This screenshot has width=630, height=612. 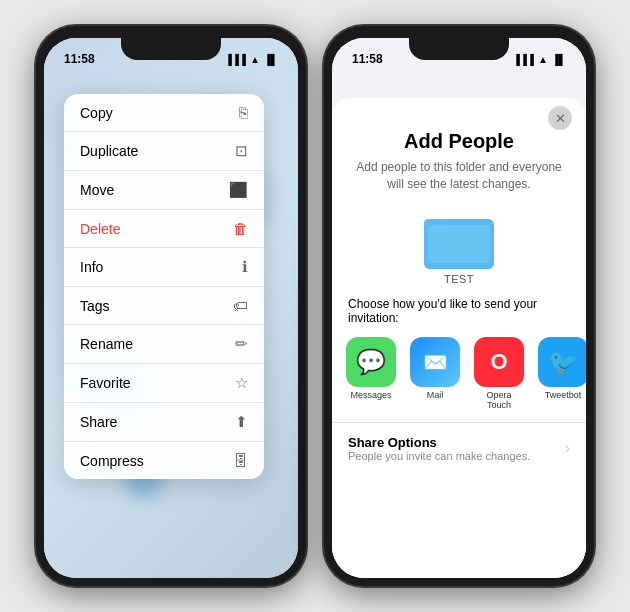 I want to click on messages-icon: 💬, so click(x=371, y=362).